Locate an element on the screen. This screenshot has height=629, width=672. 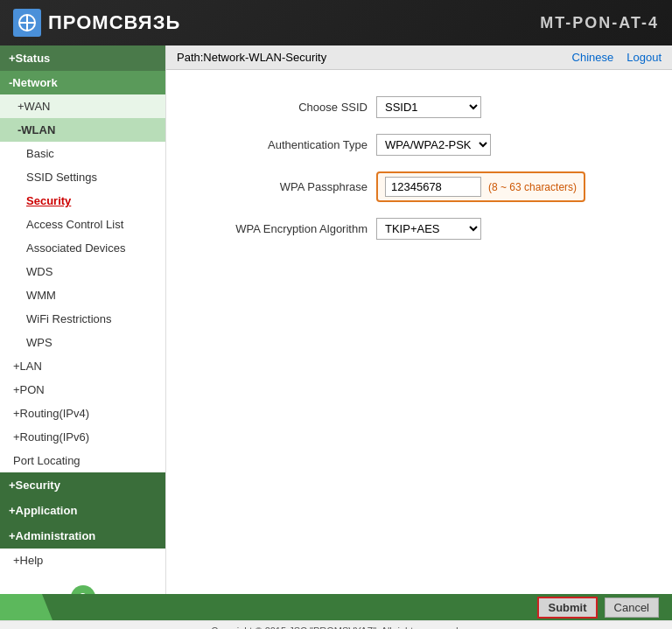
sidebar-item-network: -Network is located at coordinates (82, 82).